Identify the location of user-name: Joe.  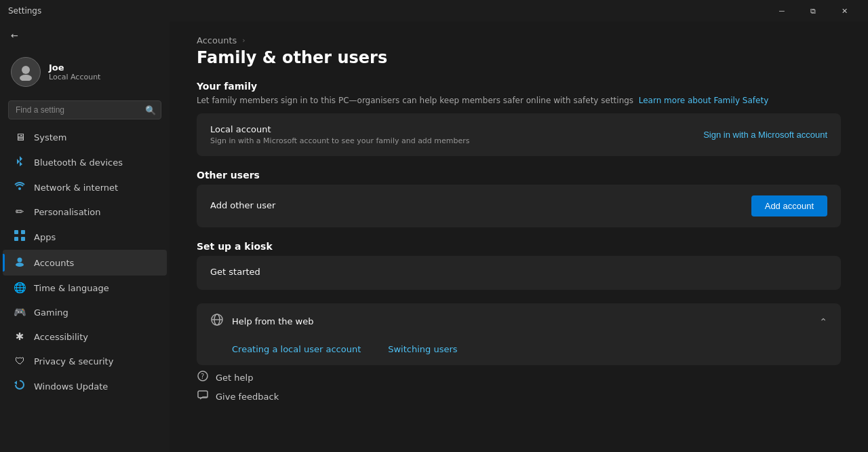
(75, 68).